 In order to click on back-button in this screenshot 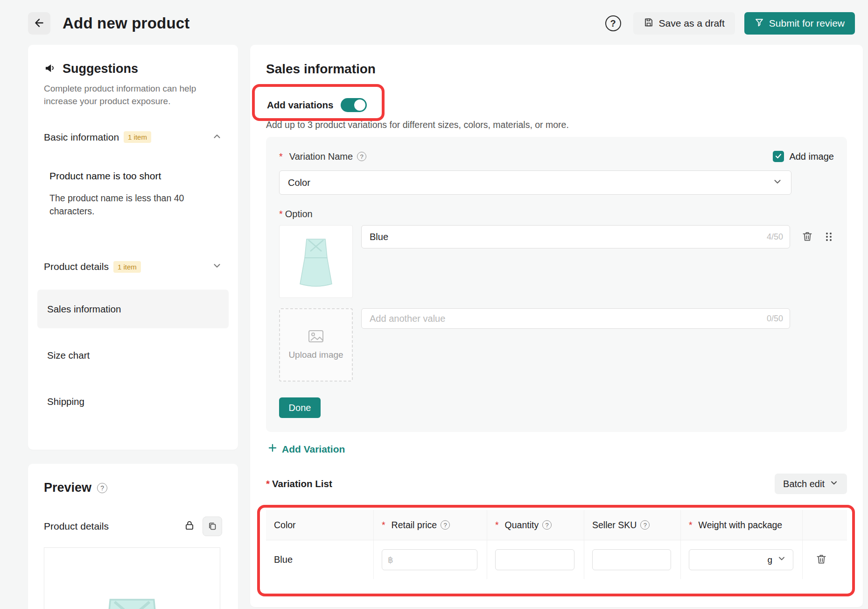, I will do `click(39, 23)`.